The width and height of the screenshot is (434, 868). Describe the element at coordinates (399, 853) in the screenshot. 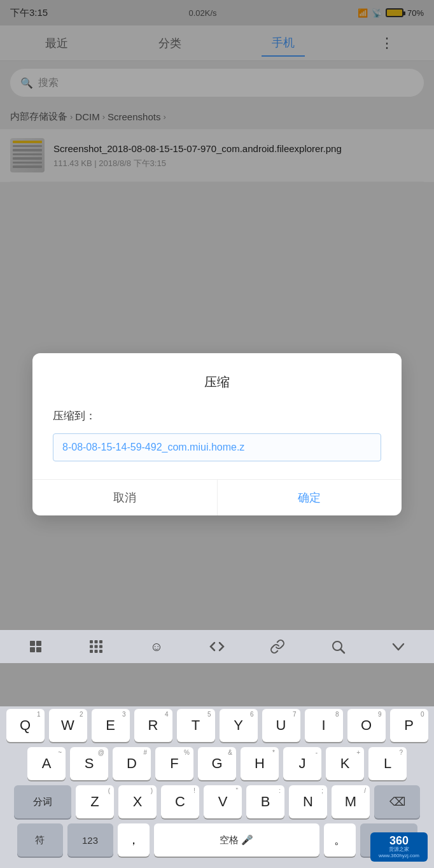

I see `watermark-subtext: 货源之家 www.360hyzj.com` at that location.